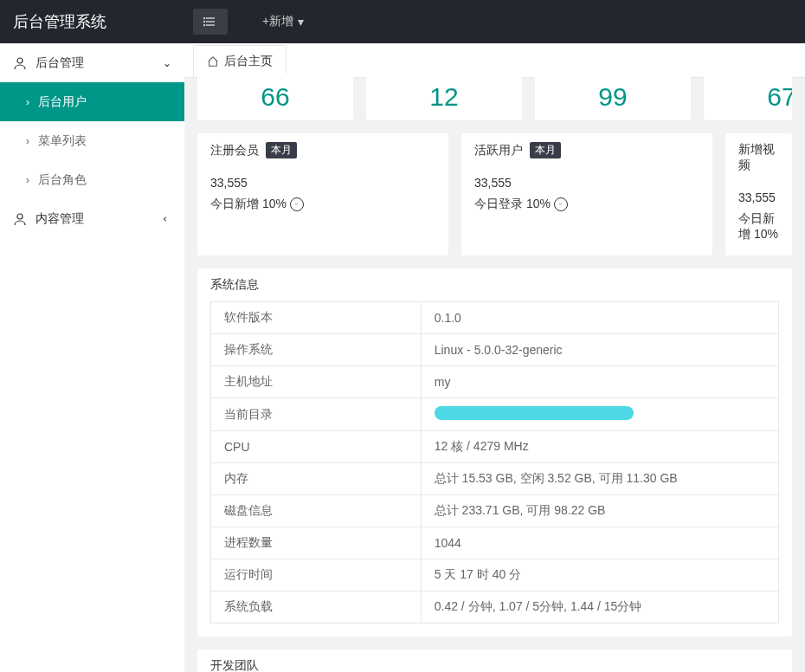  I want to click on stat-card: 67, so click(748, 97).